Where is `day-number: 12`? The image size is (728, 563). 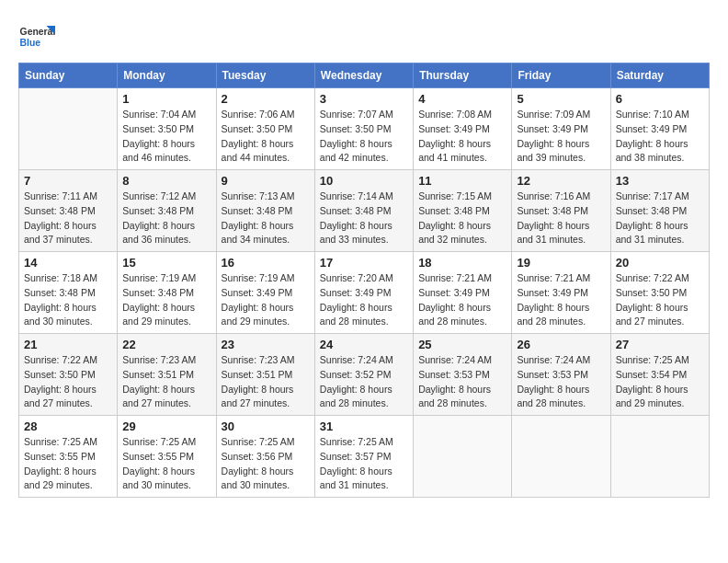
day-number: 12 is located at coordinates (561, 180).